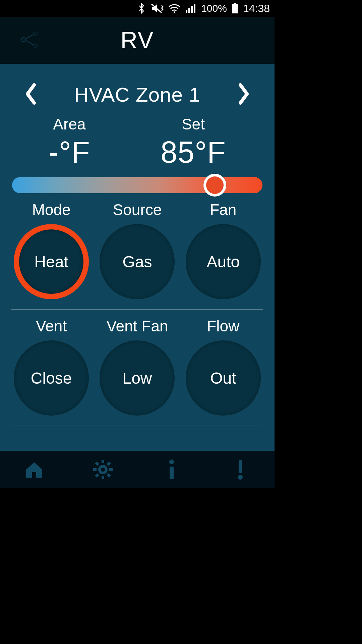  What do you see at coordinates (31, 95) in the screenshot?
I see `prev-zone-button` at bounding box center [31, 95].